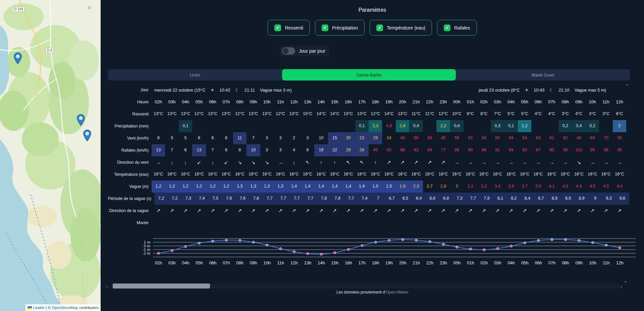  I want to click on day-by-day-toggle, so click(288, 51).